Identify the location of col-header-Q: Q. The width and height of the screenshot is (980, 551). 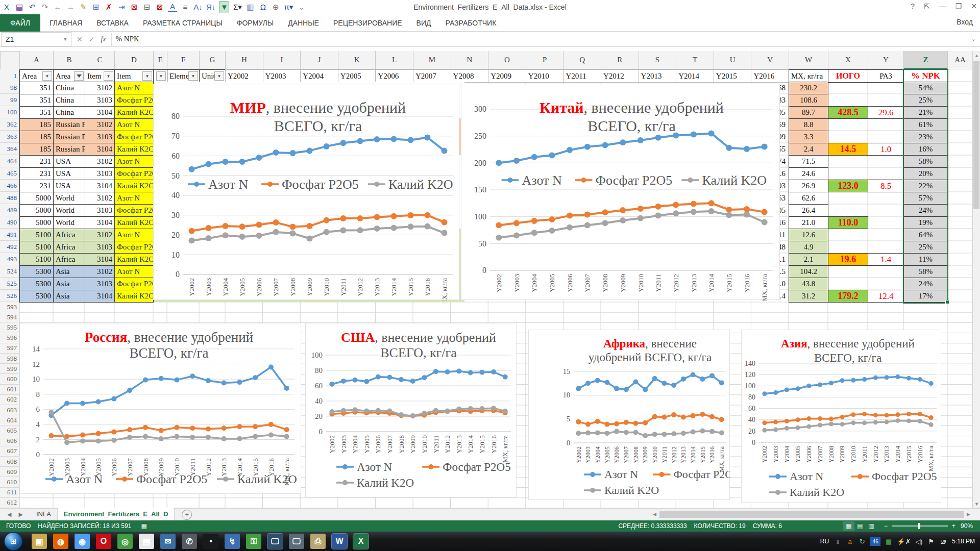
(582, 60).